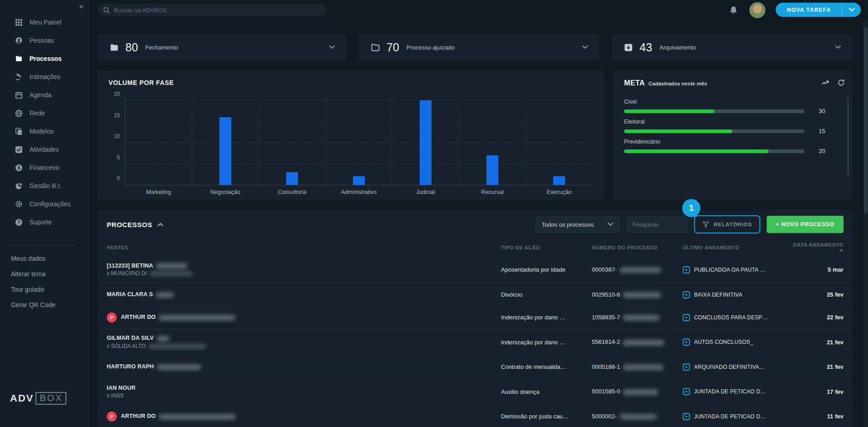 The image size is (868, 427). I want to click on last-movement-cell: JUNTADA DE PETICAO D…, so click(737, 392).